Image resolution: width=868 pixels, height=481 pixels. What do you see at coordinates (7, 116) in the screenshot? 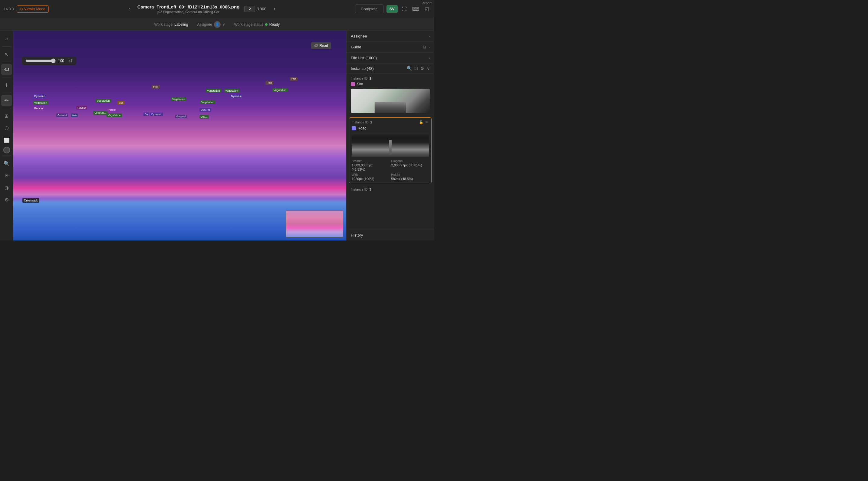
I see `grid-tool-button: ⊞` at bounding box center [7, 116].